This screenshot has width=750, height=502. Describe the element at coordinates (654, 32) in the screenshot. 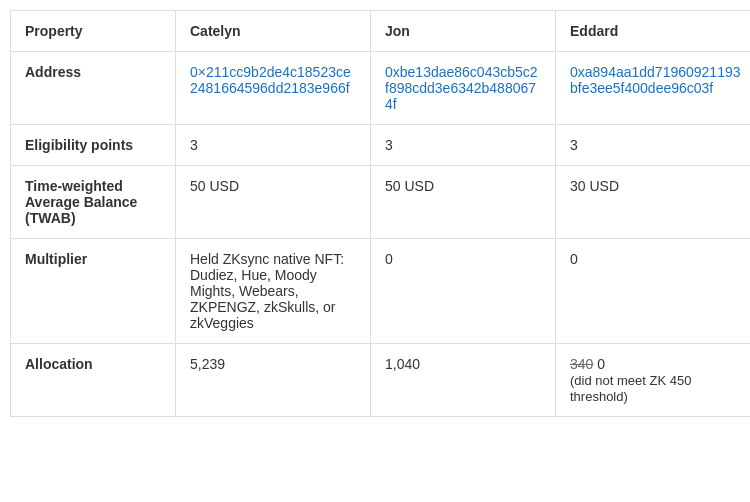

I see `header-eddard: Eddard` at that location.